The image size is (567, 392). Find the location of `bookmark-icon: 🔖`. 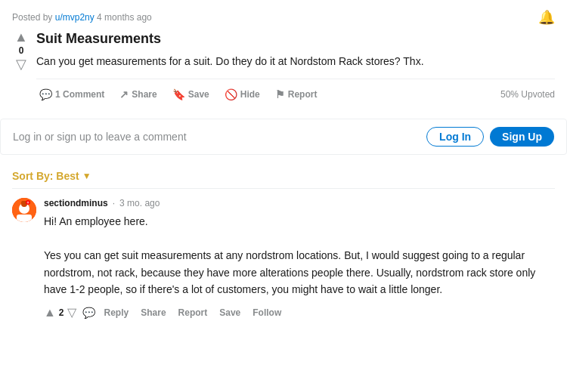

bookmark-icon: 🔖 is located at coordinates (178, 94).